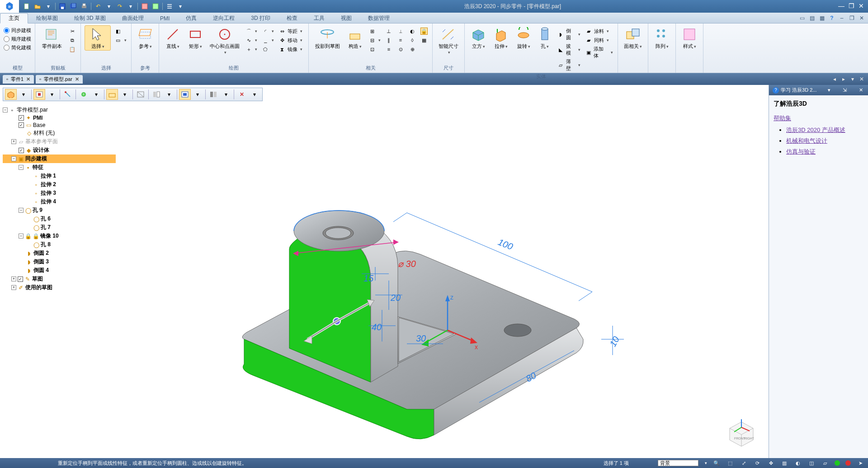 This screenshot has width=868, height=468. I want to click on mirror-button: ⧗镜像▾, so click(291, 49).